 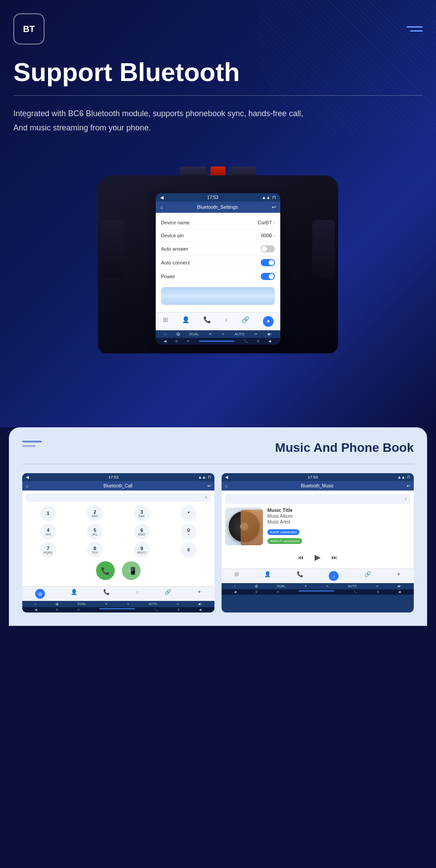 What do you see at coordinates (142, 531) in the screenshot?
I see `dial-6: 6MNO` at bounding box center [142, 531].